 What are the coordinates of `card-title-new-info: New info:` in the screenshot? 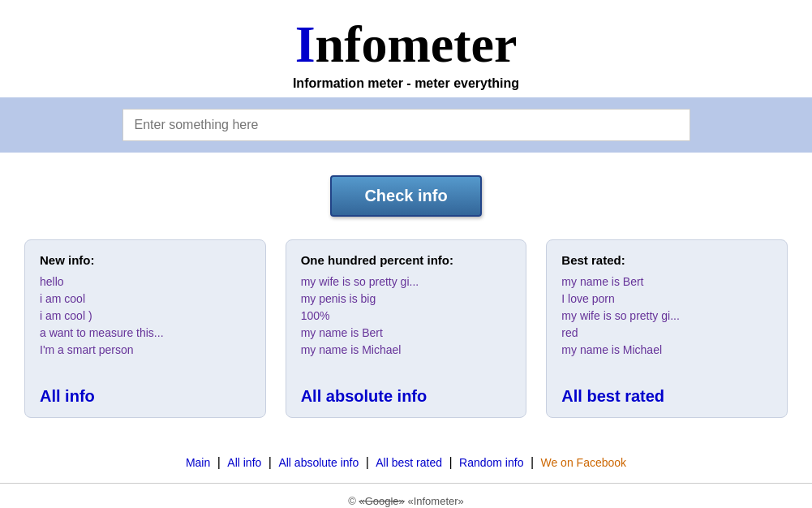 It's located at (145, 260).